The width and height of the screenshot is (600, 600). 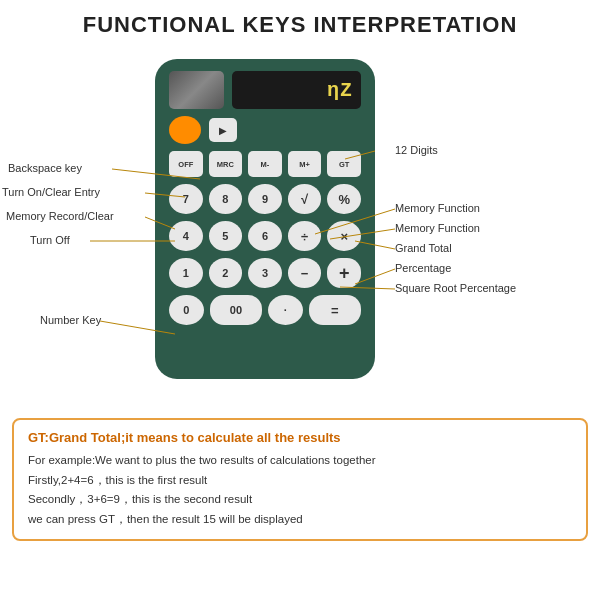 What do you see at coordinates (265, 199) in the screenshot?
I see `btn-9: 9` at bounding box center [265, 199].